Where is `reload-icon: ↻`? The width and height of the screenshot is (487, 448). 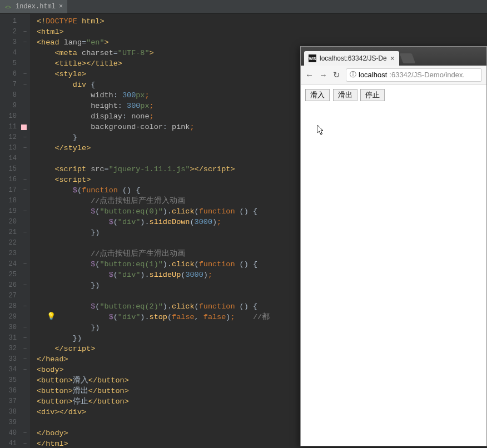 reload-icon: ↻ is located at coordinates (337, 75).